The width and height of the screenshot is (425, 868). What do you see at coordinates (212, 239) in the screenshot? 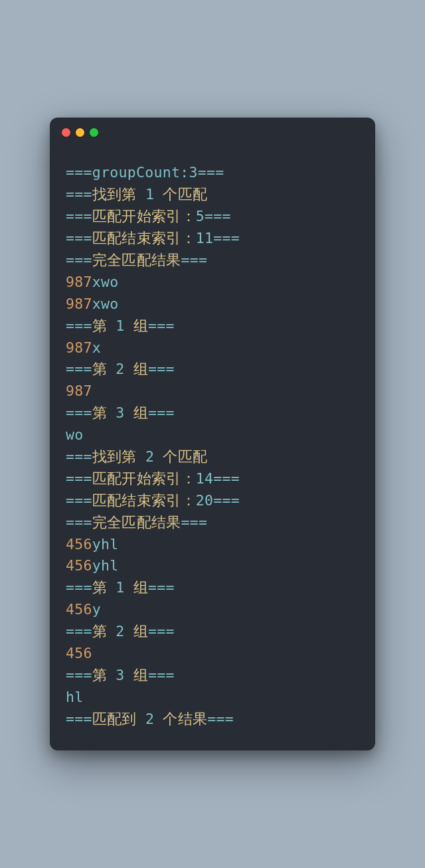
I see `output-line: ===匹配结束索引：11===` at bounding box center [212, 239].